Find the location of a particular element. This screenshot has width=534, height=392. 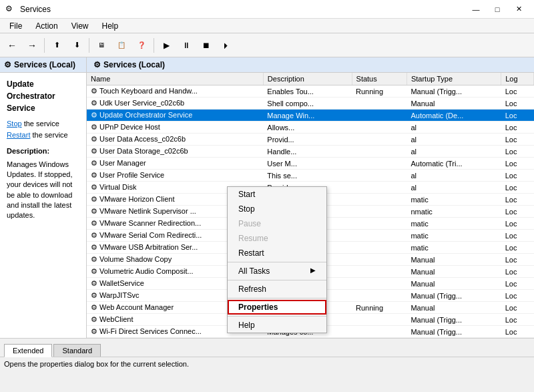

col-status: Status is located at coordinates (379, 79).